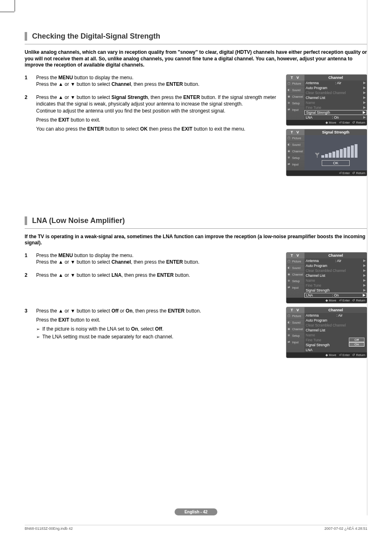  What do you see at coordinates (158, 114) in the screenshot?
I see `step-body: Press the ▲ or ▼ button to select Signal…` at bounding box center [158, 114].